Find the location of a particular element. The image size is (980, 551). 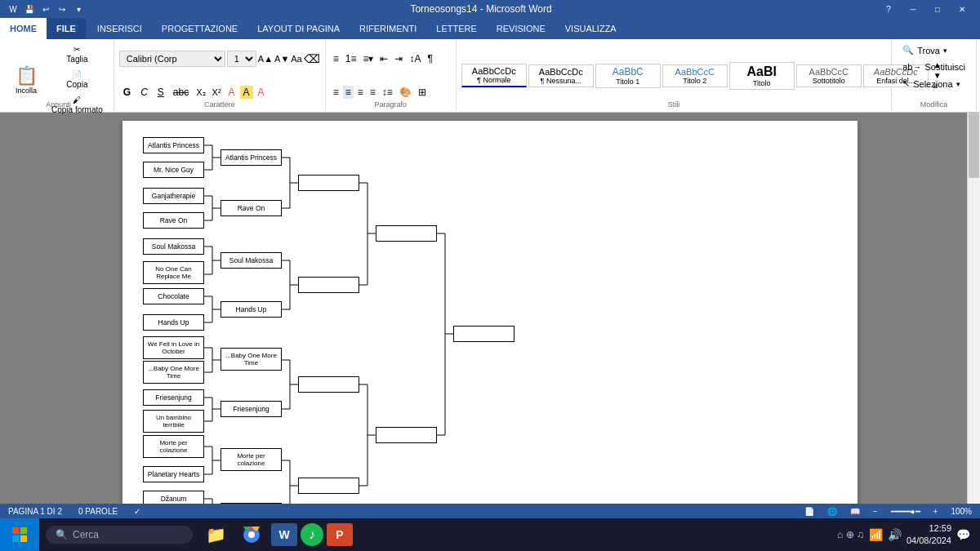

trova-button: 🔍Trova ▾ is located at coordinates (924, 51).